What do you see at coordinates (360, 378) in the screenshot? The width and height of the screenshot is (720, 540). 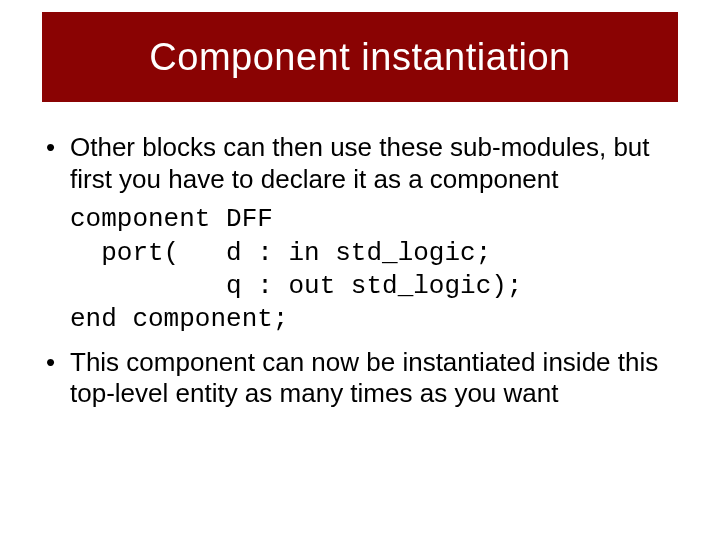 I see `bullet-item: This component can now be instantiated i…` at bounding box center [360, 378].